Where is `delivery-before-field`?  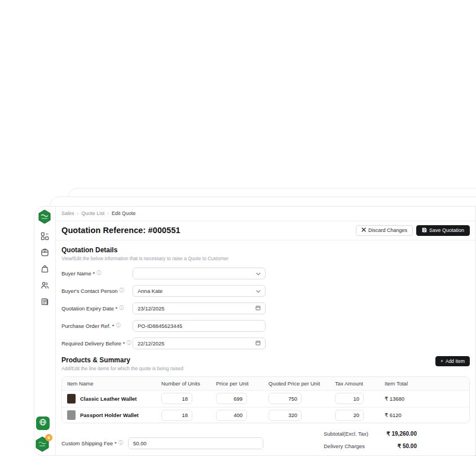
delivery-before-field is located at coordinates (196, 343).